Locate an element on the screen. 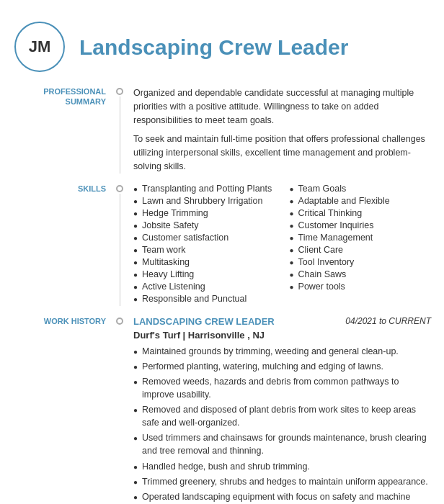 Image resolution: width=444 pixels, height=504 pixels. job-bullet-text: Used trimmers and chainsaws for grounds … is located at coordinates (287, 444).